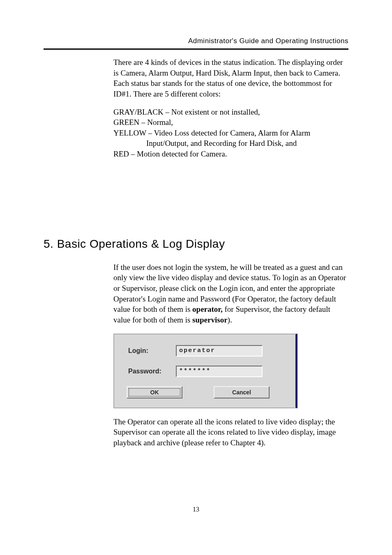 This screenshot has height=555, width=392. Describe the element at coordinates (231, 133) in the screenshot. I see `color-list: GRAY/BLACK – Not existent or not install…` at that location.